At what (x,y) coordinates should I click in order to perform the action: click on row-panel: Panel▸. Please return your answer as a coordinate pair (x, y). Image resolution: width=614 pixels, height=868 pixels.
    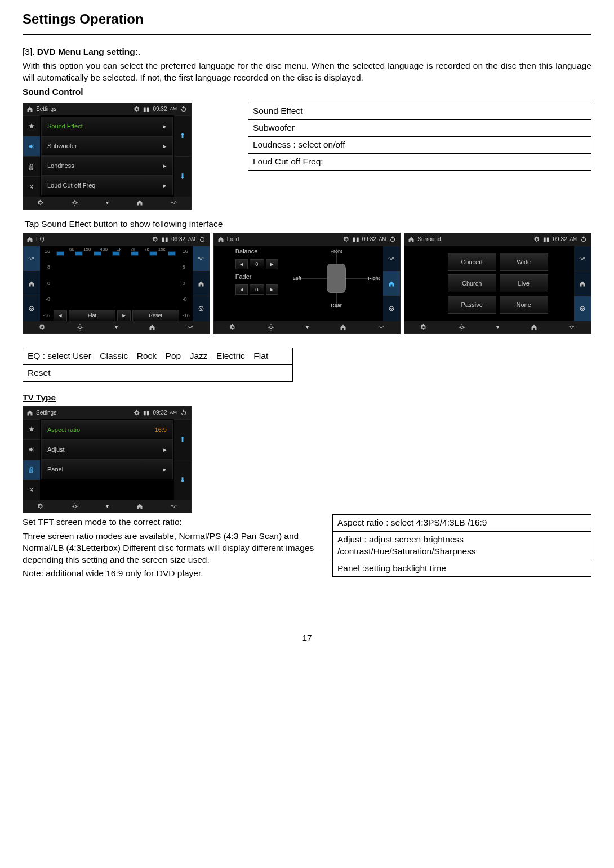
    Looking at the image, I should click on (107, 470).